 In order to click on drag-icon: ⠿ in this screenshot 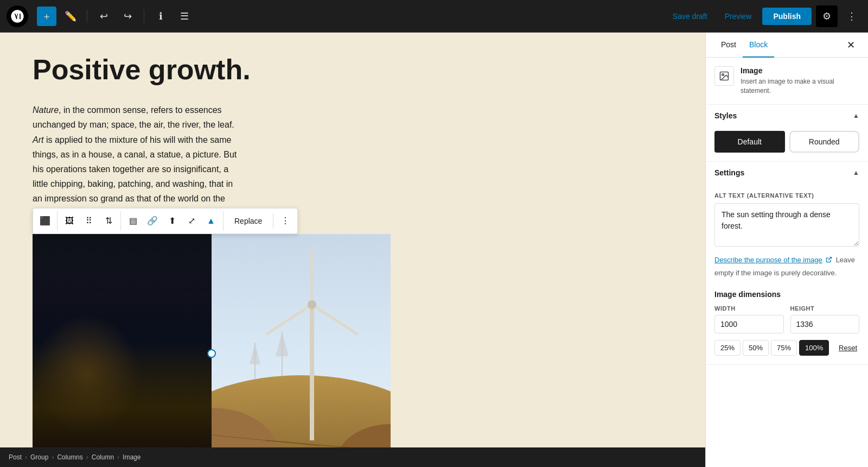, I will do `click(89, 220)`.